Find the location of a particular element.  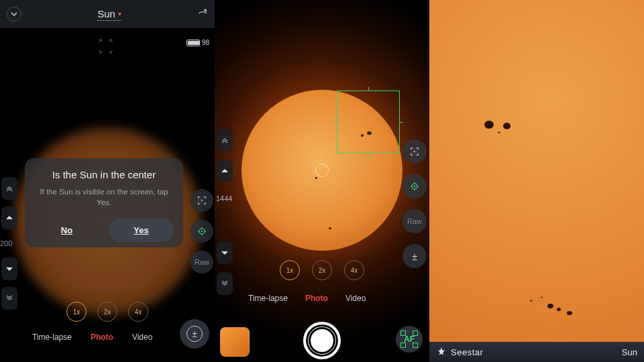

zoom-4x: 4x is located at coordinates (354, 270).